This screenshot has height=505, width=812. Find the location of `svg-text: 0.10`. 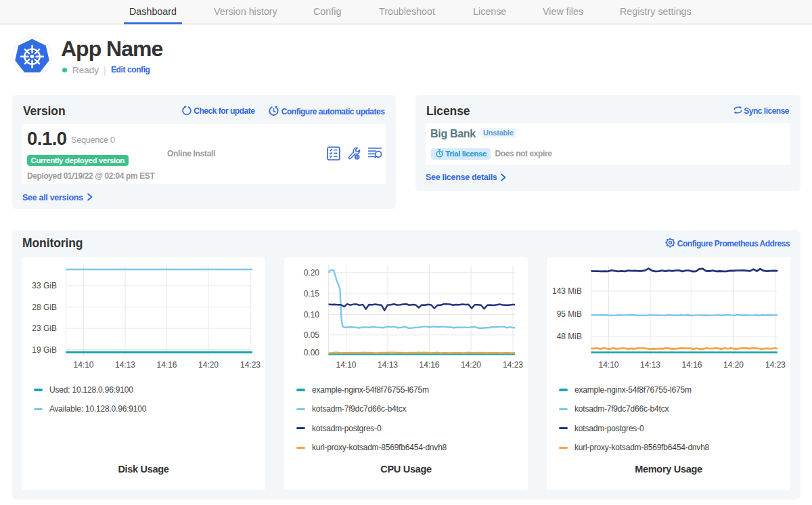

svg-text: 0.10 is located at coordinates (312, 315).